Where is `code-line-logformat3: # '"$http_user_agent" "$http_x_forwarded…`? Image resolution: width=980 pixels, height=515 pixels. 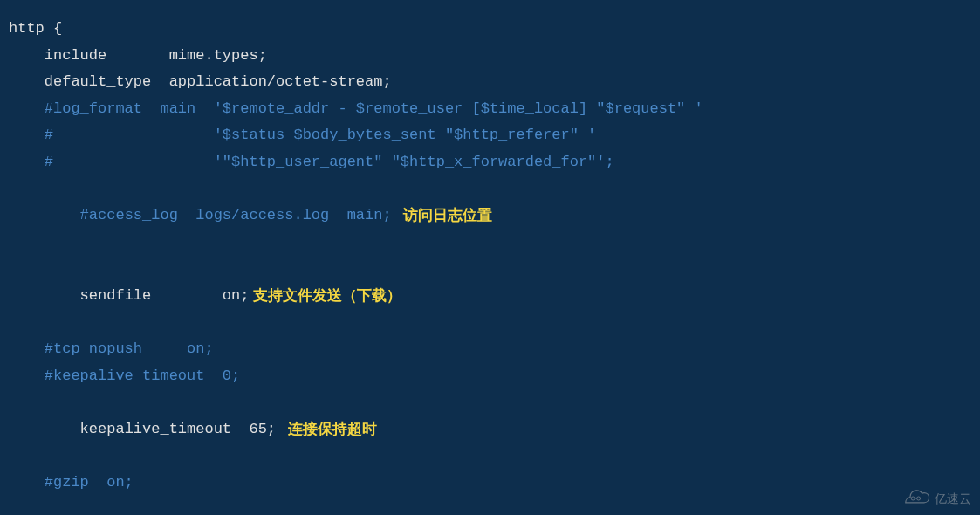 code-line-logformat3: # '"$http_user_agent" "$http_x_forwarded… is located at coordinates (490, 162).